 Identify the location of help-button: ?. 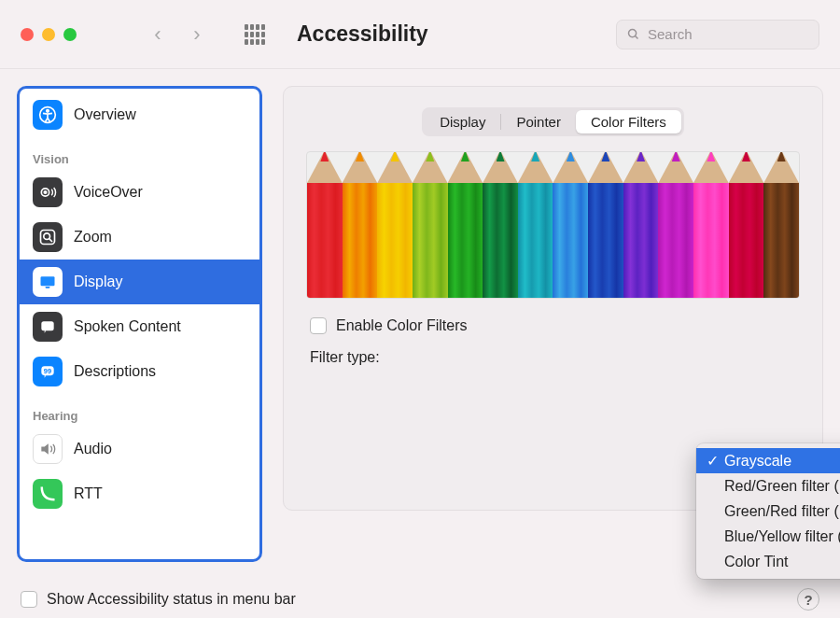
(808, 599).